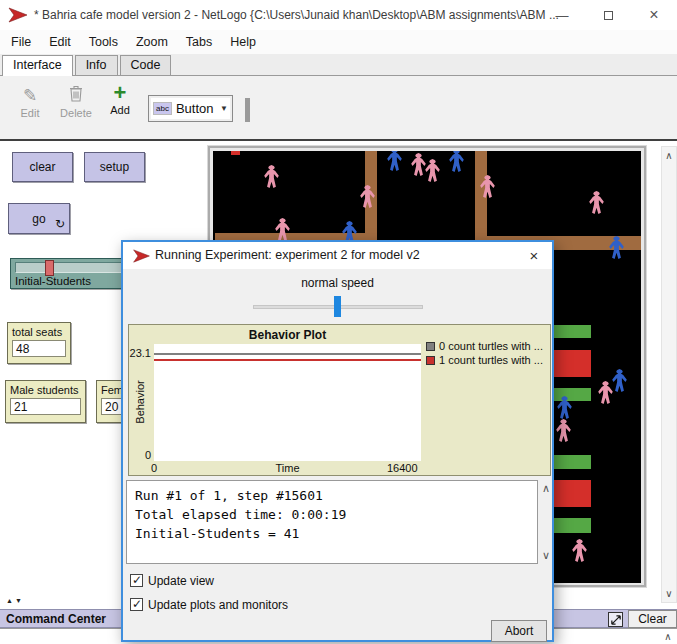  I want to click on setup-button: setup, so click(114, 167).